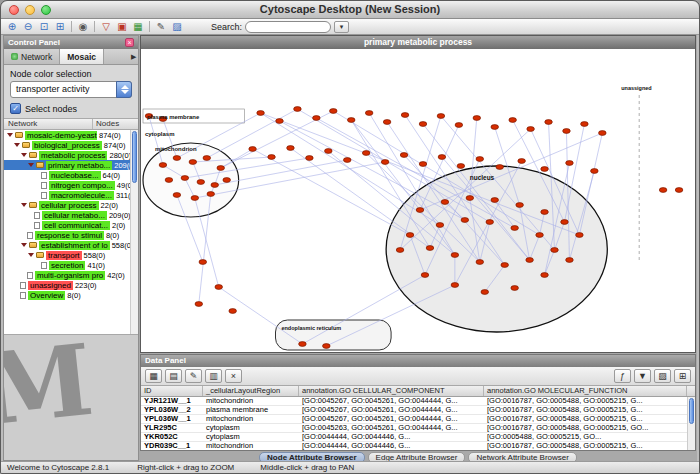  What do you see at coordinates (106, 26) in the screenshot?
I see `hide-selected-icon: ▽` at bounding box center [106, 26].